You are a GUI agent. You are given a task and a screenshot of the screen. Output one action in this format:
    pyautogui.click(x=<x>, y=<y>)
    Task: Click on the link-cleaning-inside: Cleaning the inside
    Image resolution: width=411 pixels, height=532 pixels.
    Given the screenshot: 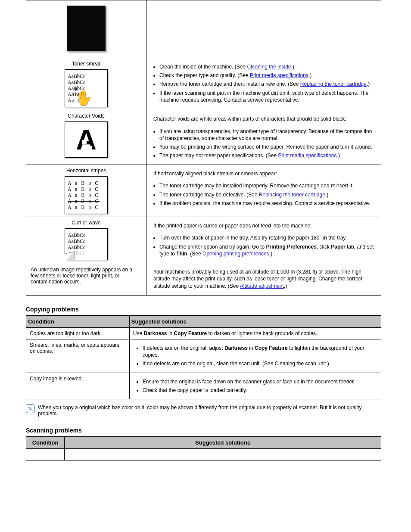 What is the action you would take?
    pyautogui.click(x=269, y=67)
    